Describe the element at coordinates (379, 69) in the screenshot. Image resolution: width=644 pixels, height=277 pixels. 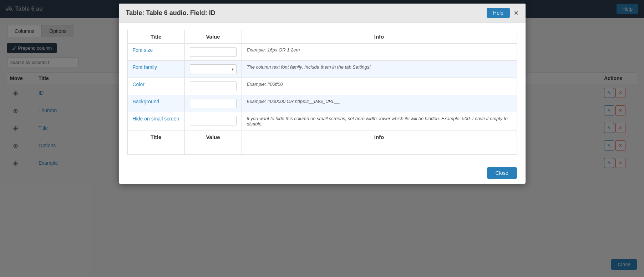
I see `prop-info-font-family: The column text font family. Include the…` at that location.